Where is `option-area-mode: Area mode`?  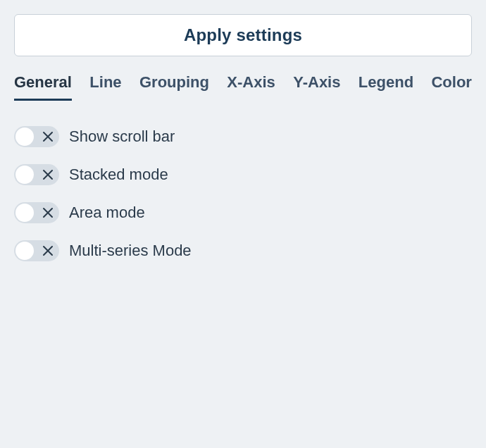 option-area-mode: Area mode is located at coordinates (243, 213).